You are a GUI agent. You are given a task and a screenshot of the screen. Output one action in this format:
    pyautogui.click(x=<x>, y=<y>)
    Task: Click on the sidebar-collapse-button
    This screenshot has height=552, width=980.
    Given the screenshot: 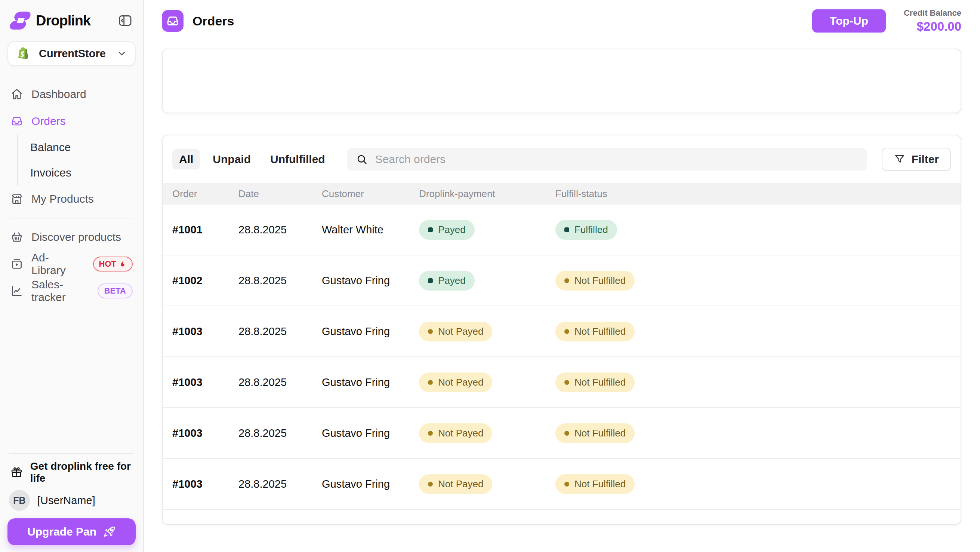 What is the action you would take?
    pyautogui.click(x=126, y=21)
    